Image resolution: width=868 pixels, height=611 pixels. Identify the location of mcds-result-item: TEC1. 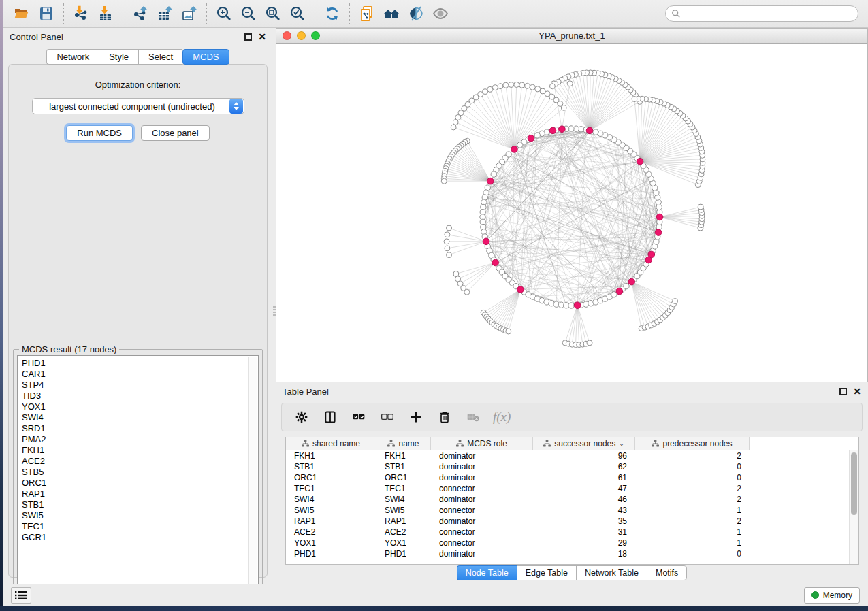
(133, 527).